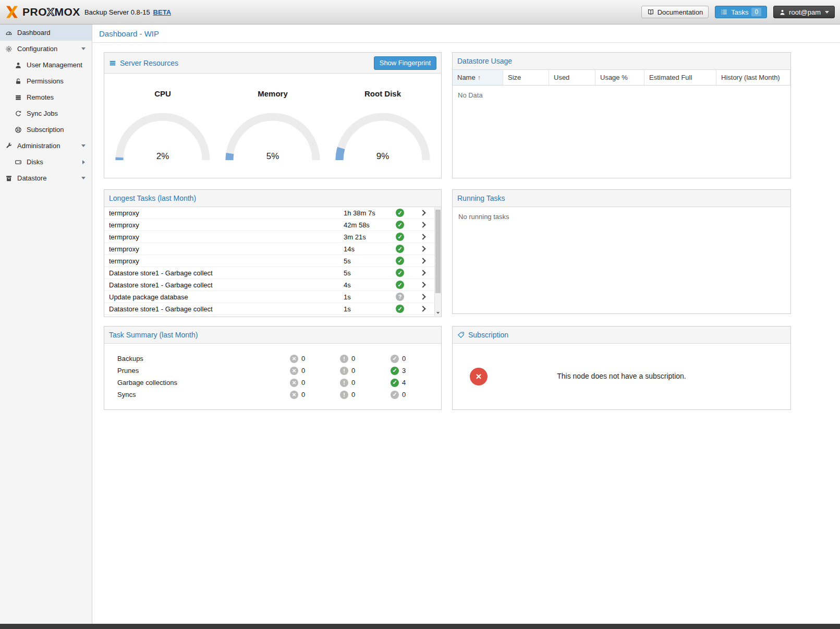  What do you see at coordinates (279, 394) in the screenshot?
I see `summary-row: Syncs 0 0 0` at bounding box center [279, 394].